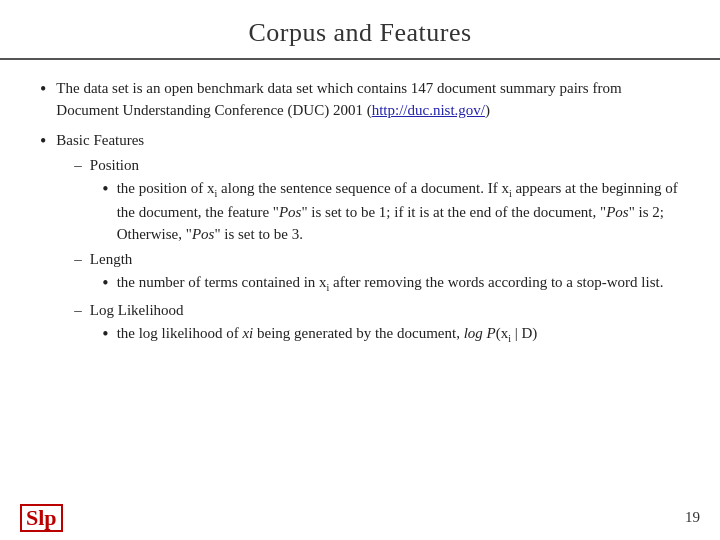 This screenshot has width=720, height=540. I want to click on loglikelihood-text: the log likelihood of xi being generated…, so click(328, 335).